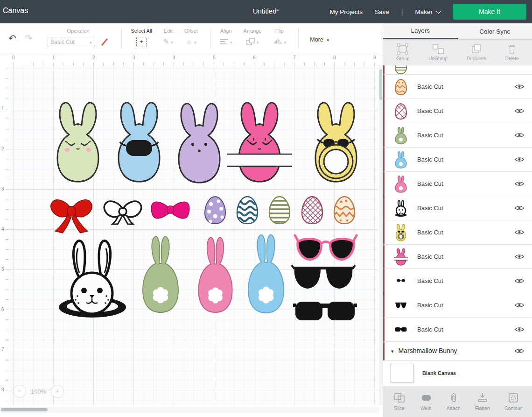 This screenshot has height=417, width=532. I want to click on canvas-item-egg-crosshatch-maroon, so click(312, 210).